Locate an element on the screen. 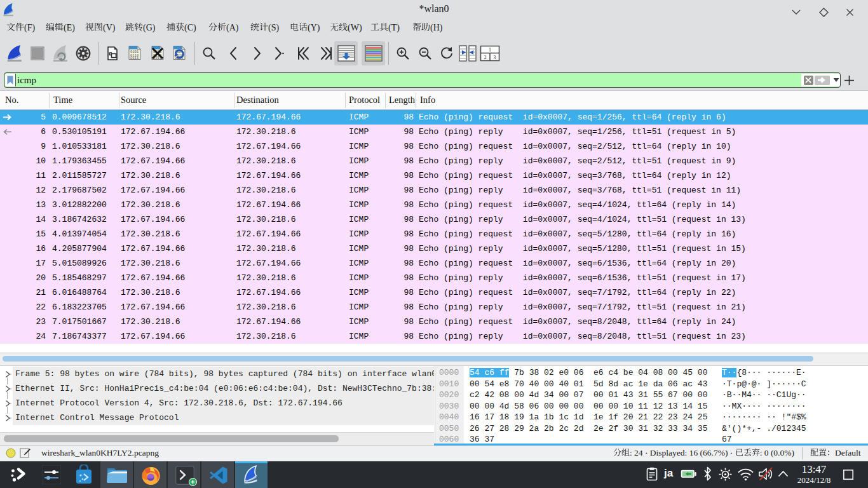 The image size is (868, 488). svg-text: 0111 is located at coordinates (135, 58).